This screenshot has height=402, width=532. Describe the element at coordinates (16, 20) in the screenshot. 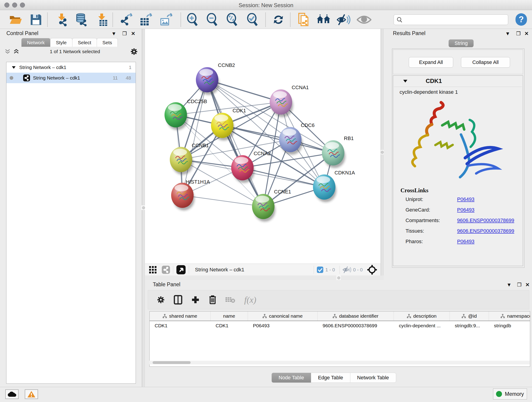

I see `open-session-button` at that location.